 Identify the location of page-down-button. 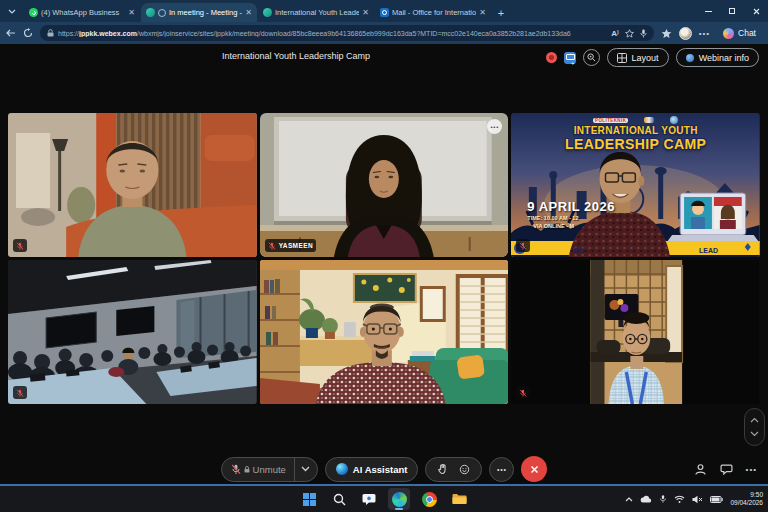
(754, 434).